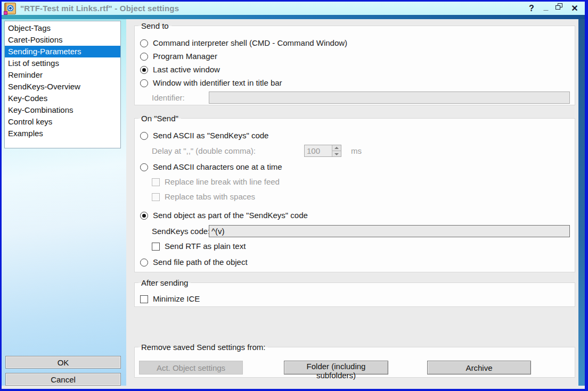 The image size is (588, 391). What do you see at coordinates (179, 56) in the screenshot?
I see `radio-program-manager: Program Manager` at bounding box center [179, 56].